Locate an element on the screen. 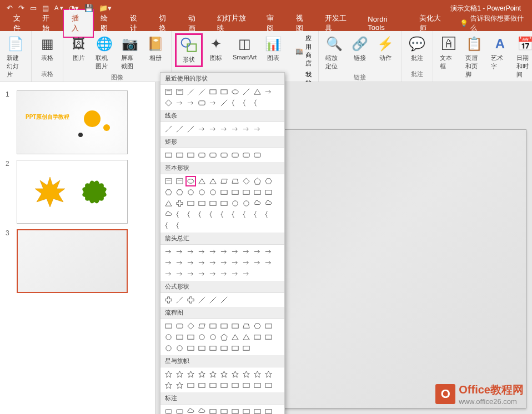  shape-penta8 is located at coordinates (258, 181).